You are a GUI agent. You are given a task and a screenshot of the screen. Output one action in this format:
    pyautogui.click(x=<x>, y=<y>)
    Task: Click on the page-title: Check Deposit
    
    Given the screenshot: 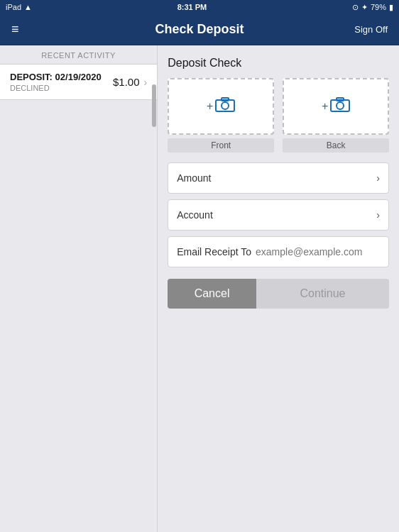 What is the action you would take?
    pyautogui.click(x=199, y=30)
    